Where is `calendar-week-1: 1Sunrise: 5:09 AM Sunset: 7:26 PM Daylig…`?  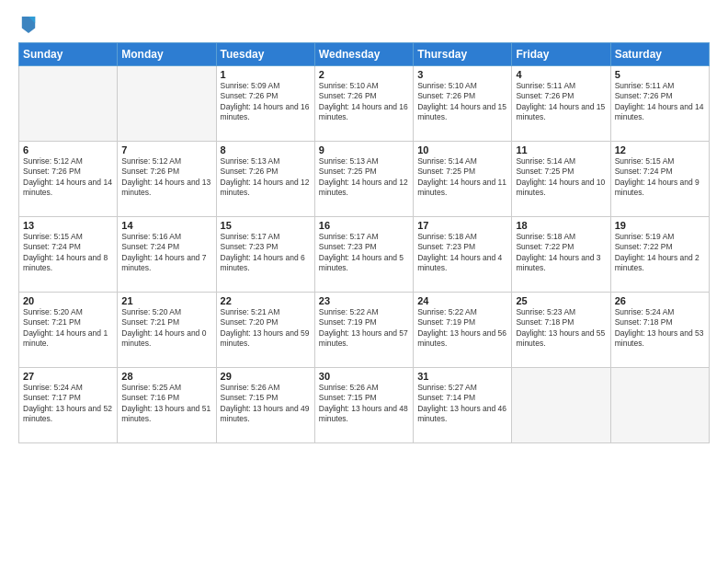 calendar-week-1: 1Sunrise: 5:09 AM Sunset: 7:26 PM Daylig… is located at coordinates (364, 104).